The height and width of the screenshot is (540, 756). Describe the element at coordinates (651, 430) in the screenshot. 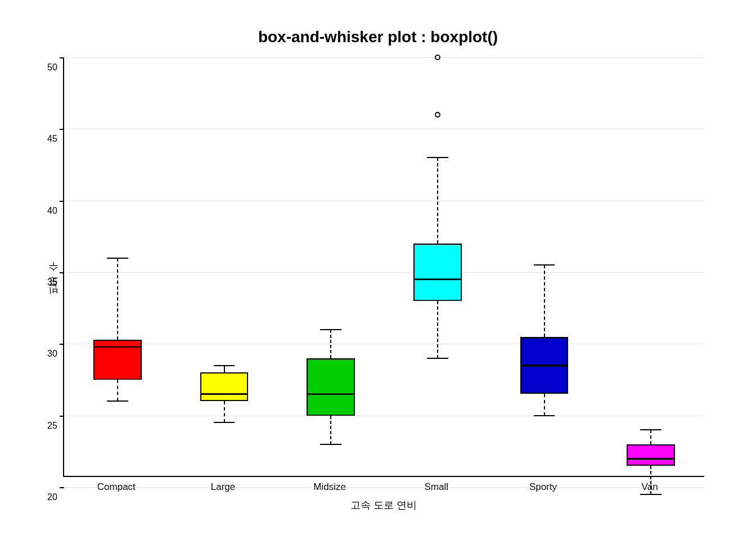

I see `whisker-high-cap-van` at that location.